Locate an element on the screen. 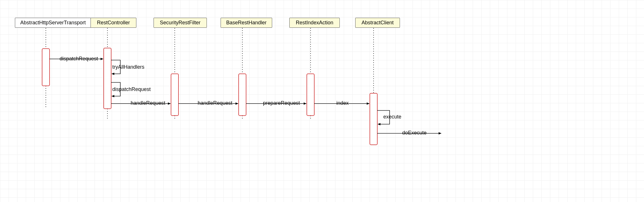 The image size is (644, 202). participant-rest-index-action: RestIndexAction is located at coordinates (315, 23).